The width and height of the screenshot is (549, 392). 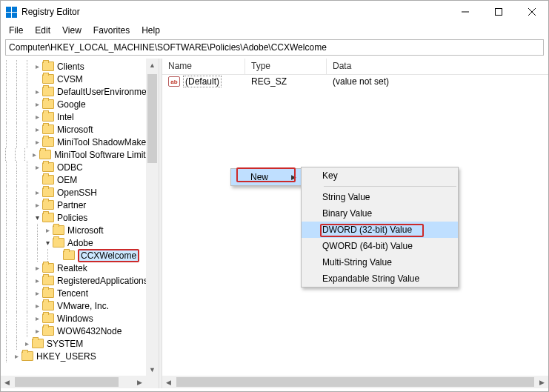 What do you see at coordinates (151, 30) in the screenshot?
I see `menu-help: Help` at bounding box center [151, 30].